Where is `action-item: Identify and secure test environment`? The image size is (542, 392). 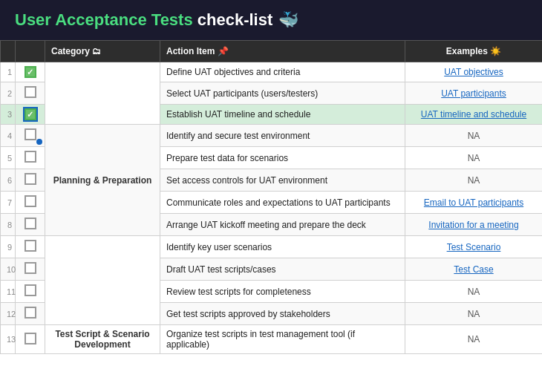
action-item: Identify and secure test environment is located at coordinates (283, 136).